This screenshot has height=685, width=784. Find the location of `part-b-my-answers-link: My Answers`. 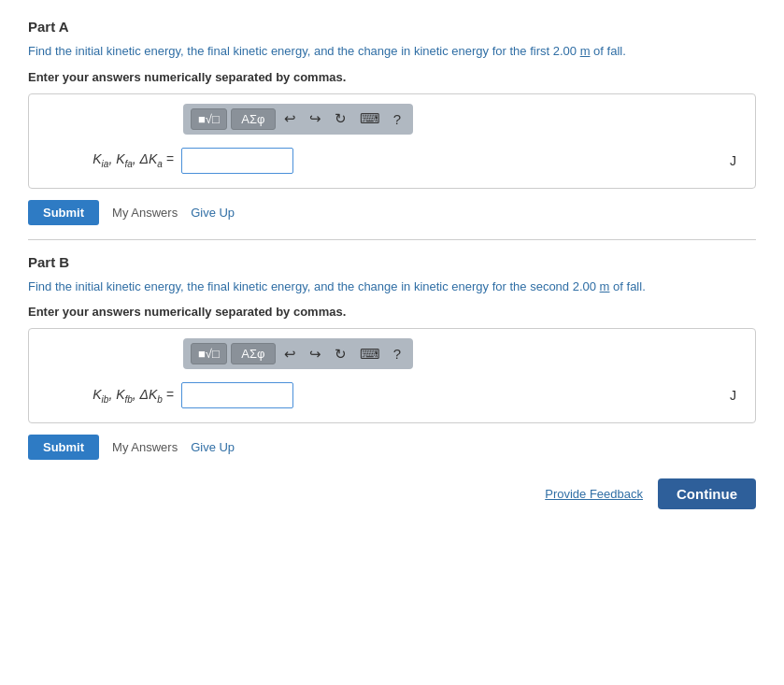

part-b-my-answers-link: My Answers is located at coordinates (145, 447).